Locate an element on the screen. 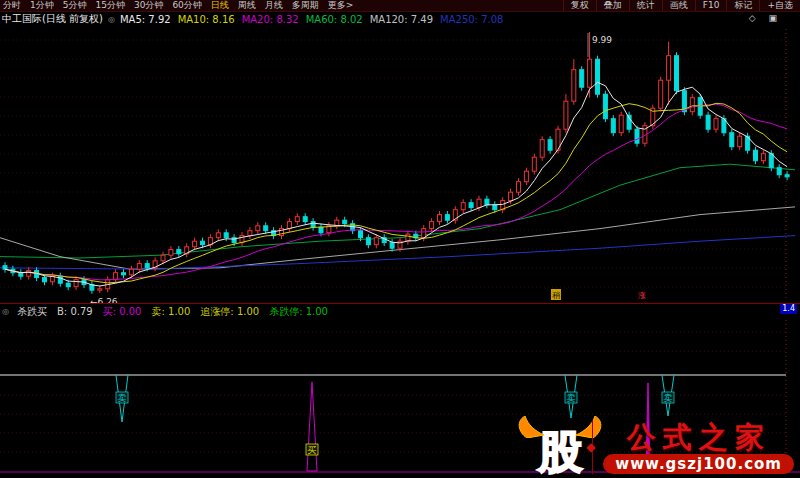  tab-月线: 月线 is located at coordinates (274, 6).